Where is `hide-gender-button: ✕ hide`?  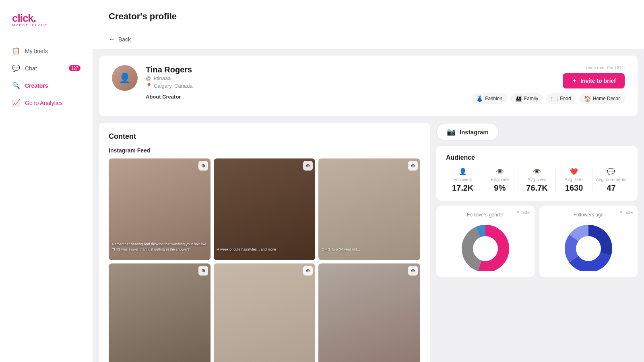
hide-gender-button: ✕ hide is located at coordinates (523, 212).